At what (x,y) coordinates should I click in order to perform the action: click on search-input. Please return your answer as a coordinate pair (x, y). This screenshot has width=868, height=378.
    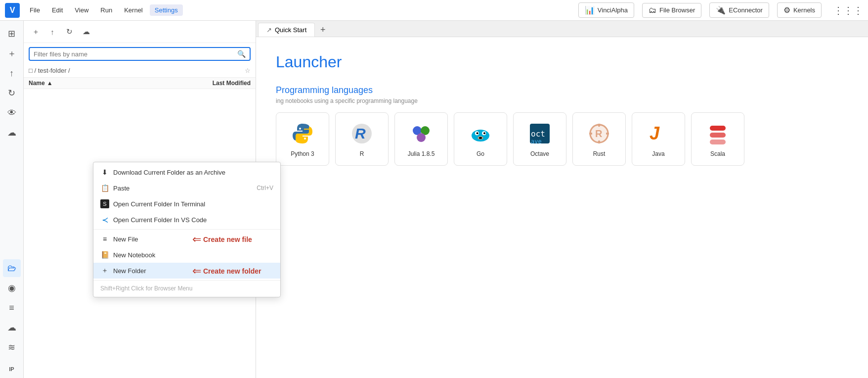
    Looking at the image, I should click on (134, 54).